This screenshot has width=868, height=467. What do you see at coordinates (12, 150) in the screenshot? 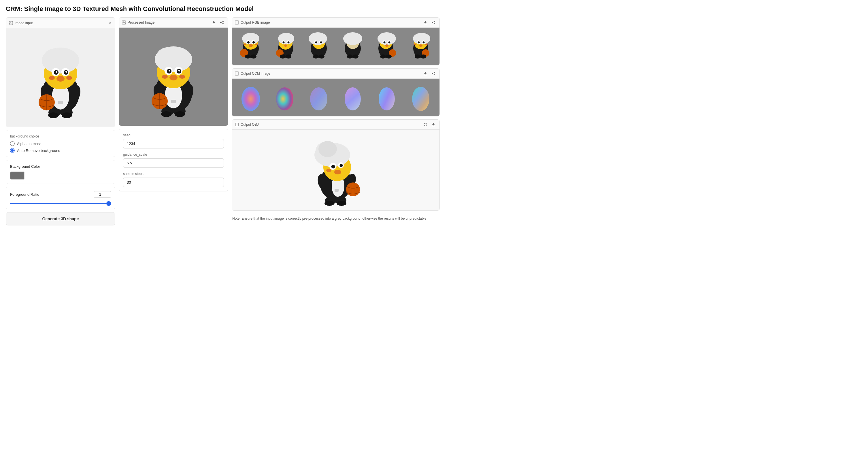
I see `auto-remove-radio` at bounding box center [12, 150].